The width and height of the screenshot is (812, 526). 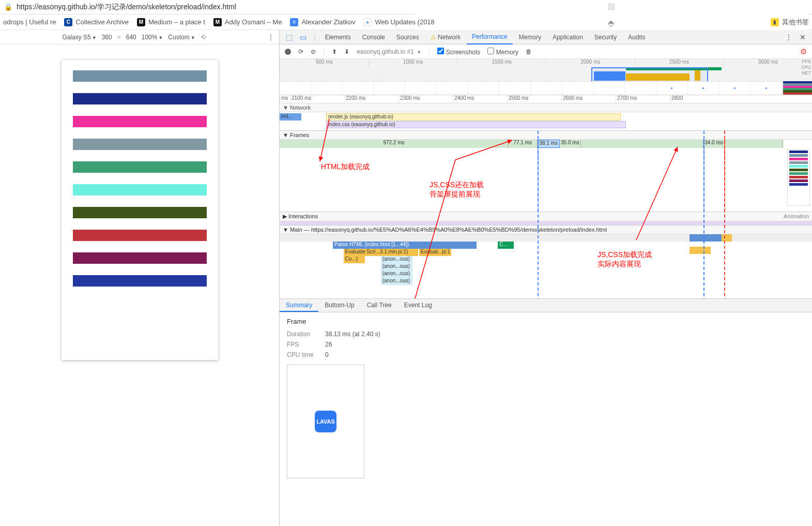 What do you see at coordinates (289, 37) in the screenshot?
I see `inspect-icon: ⬚` at bounding box center [289, 37].